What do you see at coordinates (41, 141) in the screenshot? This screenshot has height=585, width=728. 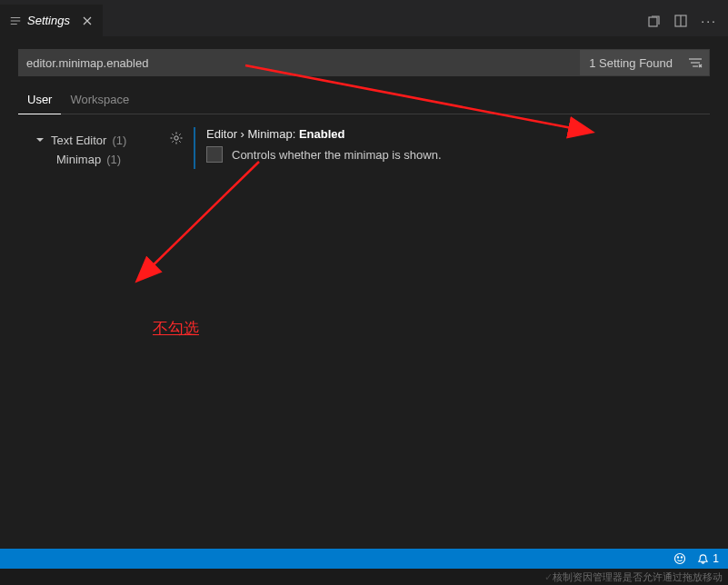 I see `chevron-down-icon` at bounding box center [41, 141].